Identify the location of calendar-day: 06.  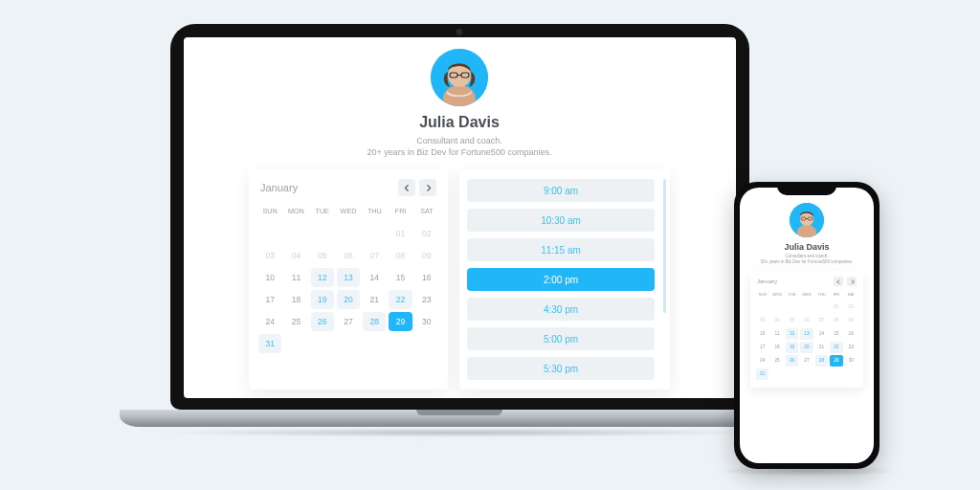
(348, 256).